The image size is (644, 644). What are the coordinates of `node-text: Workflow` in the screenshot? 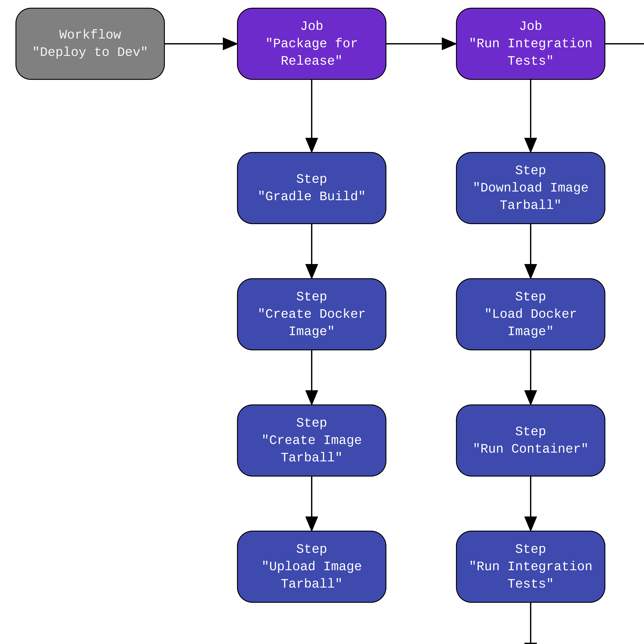 It's located at (90, 35).